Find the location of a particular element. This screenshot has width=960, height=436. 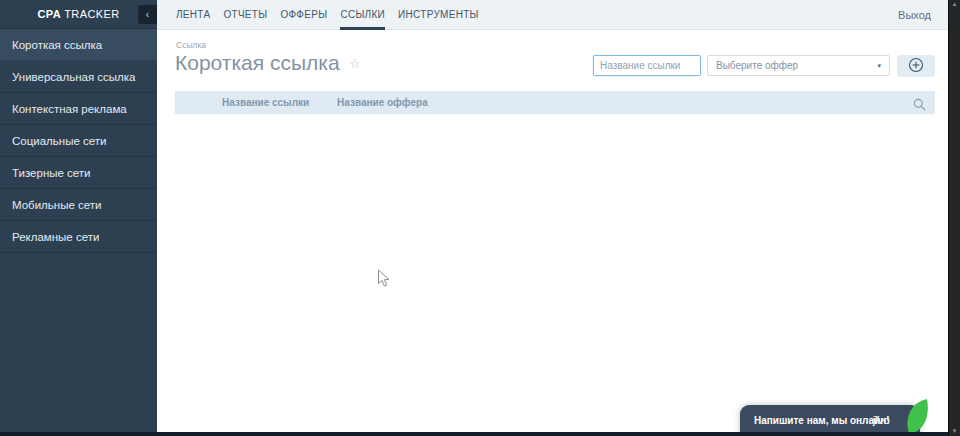

jivo-logo: jivo is located at coordinates (882, 420).